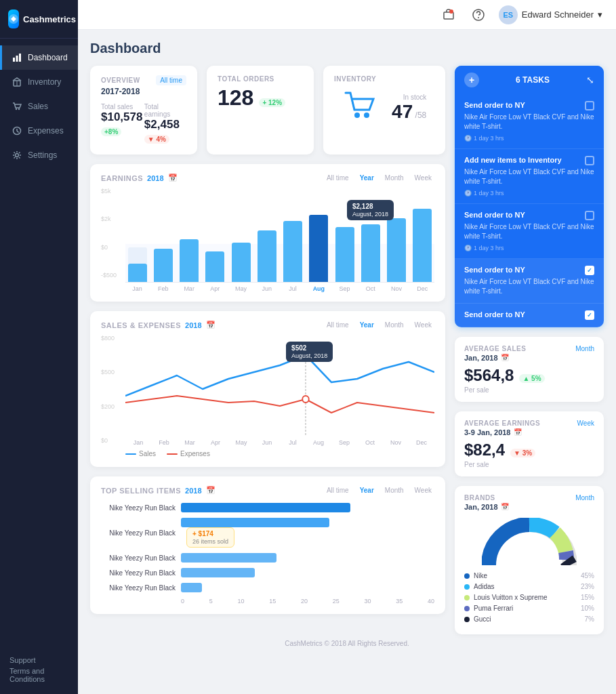 Image resolution: width=616 pixels, height=694 pixels. Describe the element at coordinates (449, 15) in the screenshot. I see `notification-icon` at that location.